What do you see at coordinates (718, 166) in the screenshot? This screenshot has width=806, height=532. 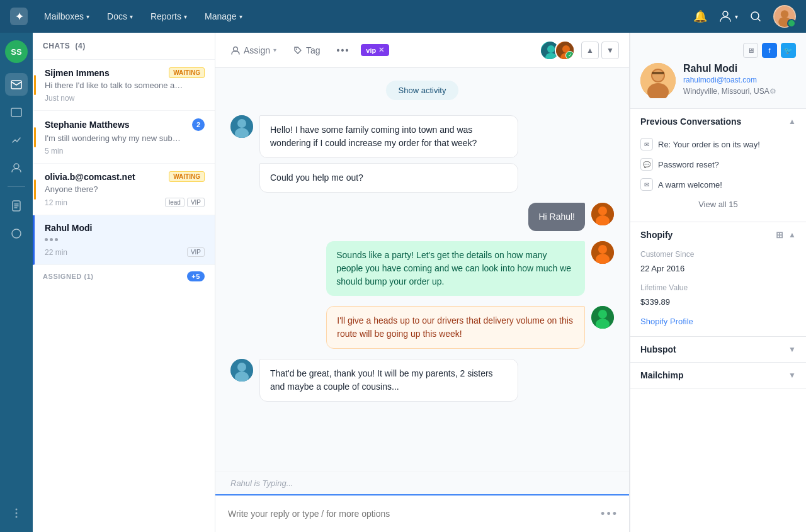 I see `previous-conversations-section: Previous Conversations ▲ ✉ Re: Your orde…` at bounding box center [718, 166].